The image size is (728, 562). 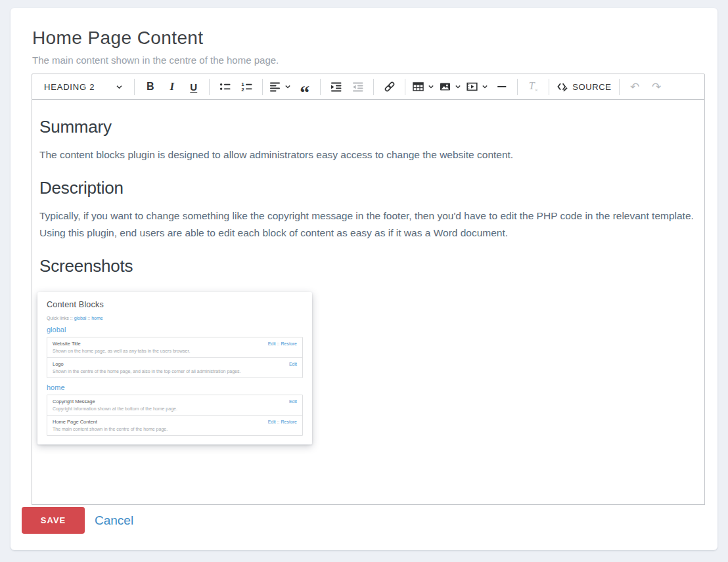 What do you see at coordinates (97, 318) in the screenshot?
I see `mini-quick-link-home: home` at bounding box center [97, 318].